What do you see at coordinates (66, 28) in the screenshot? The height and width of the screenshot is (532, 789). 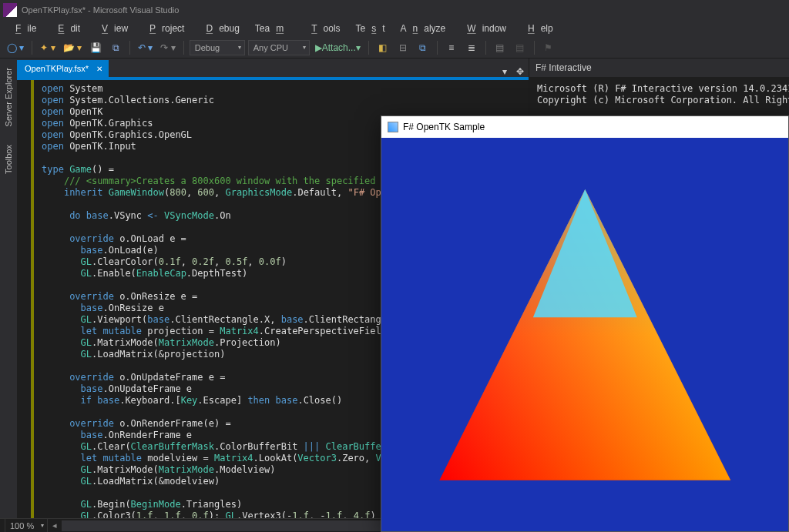 I see `menu-edit: Edit` at bounding box center [66, 28].